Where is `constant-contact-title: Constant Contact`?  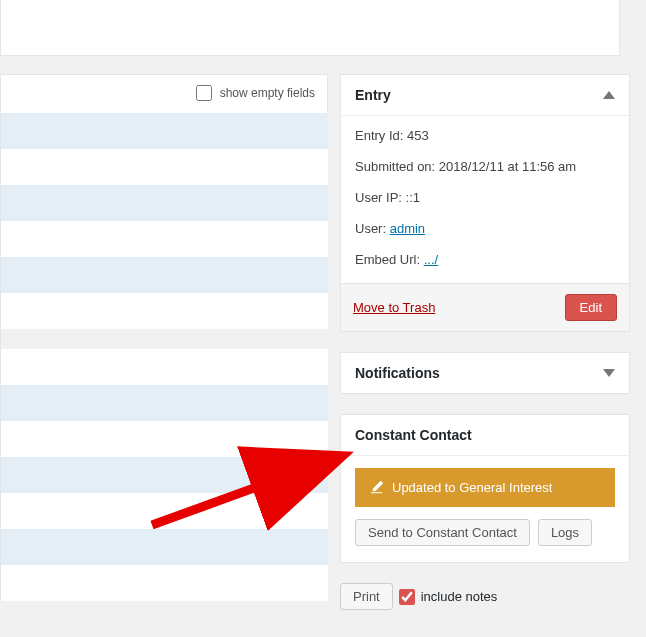 constant-contact-title: Constant Contact is located at coordinates (414, 435).